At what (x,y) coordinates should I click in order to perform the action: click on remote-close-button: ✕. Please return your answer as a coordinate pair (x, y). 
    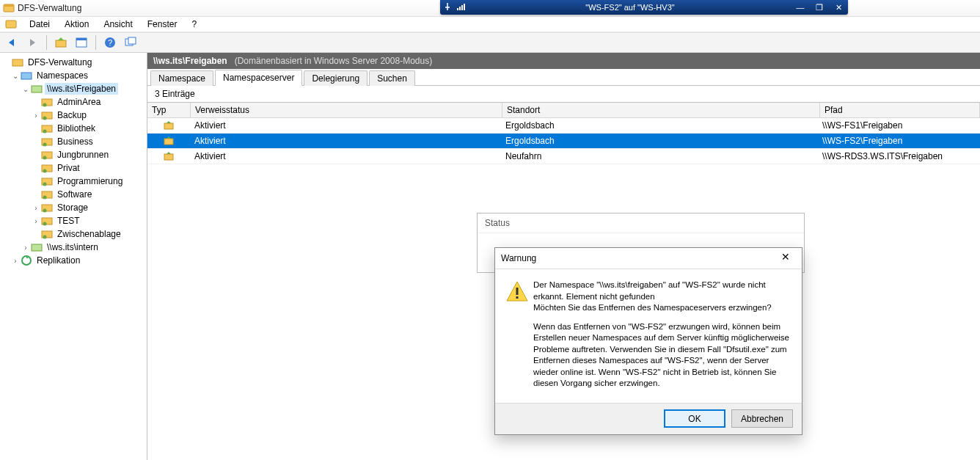
    Looking at the image, I should click on (838, 7).